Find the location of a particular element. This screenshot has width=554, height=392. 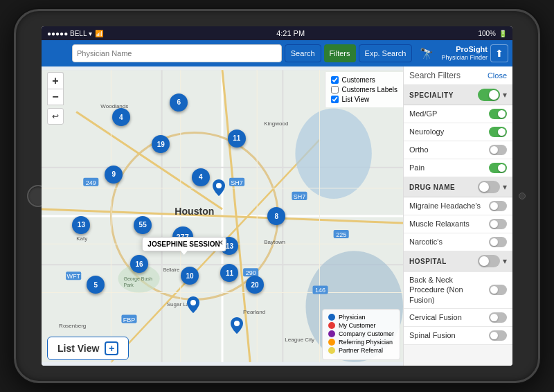

legend-dot-physician is located at coordinates (332, 317).